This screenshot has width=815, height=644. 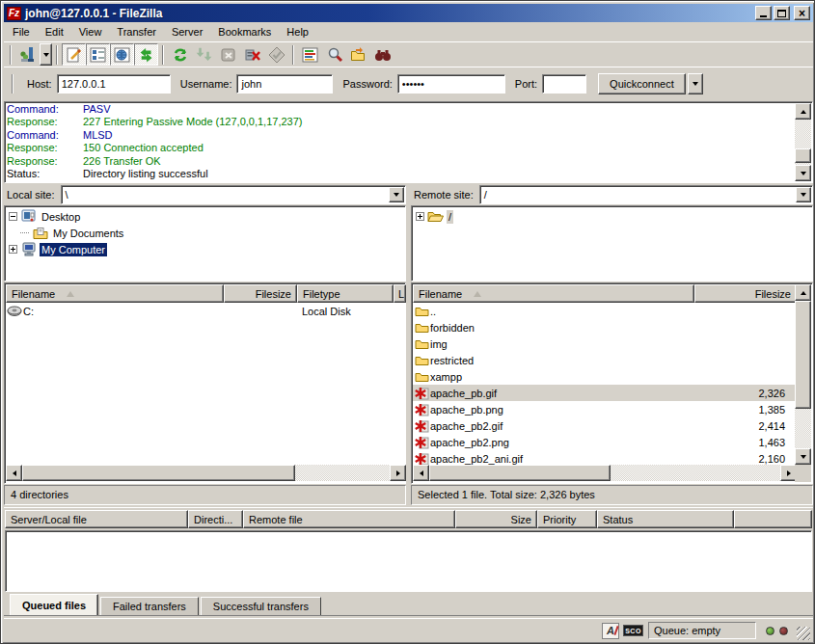 I want to click on synchronized-browsing-button, so click(x=359, y=54).